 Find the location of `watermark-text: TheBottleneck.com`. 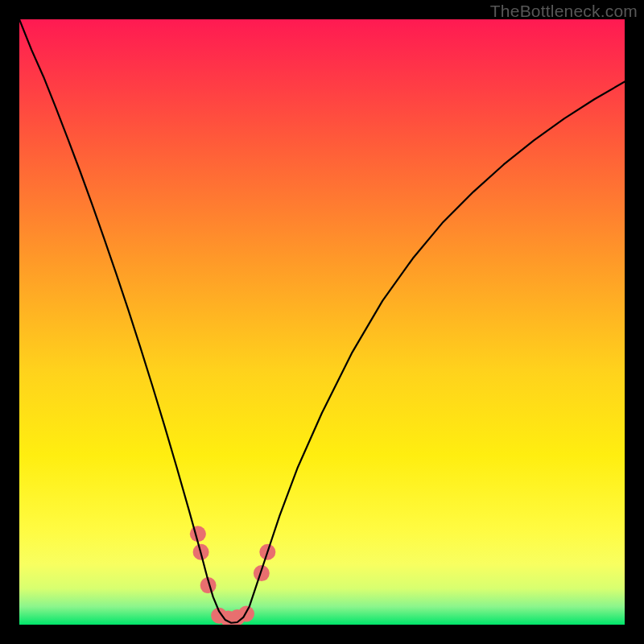

watermark-text: TheBottleneck.com is located at coordinates (564, 11).